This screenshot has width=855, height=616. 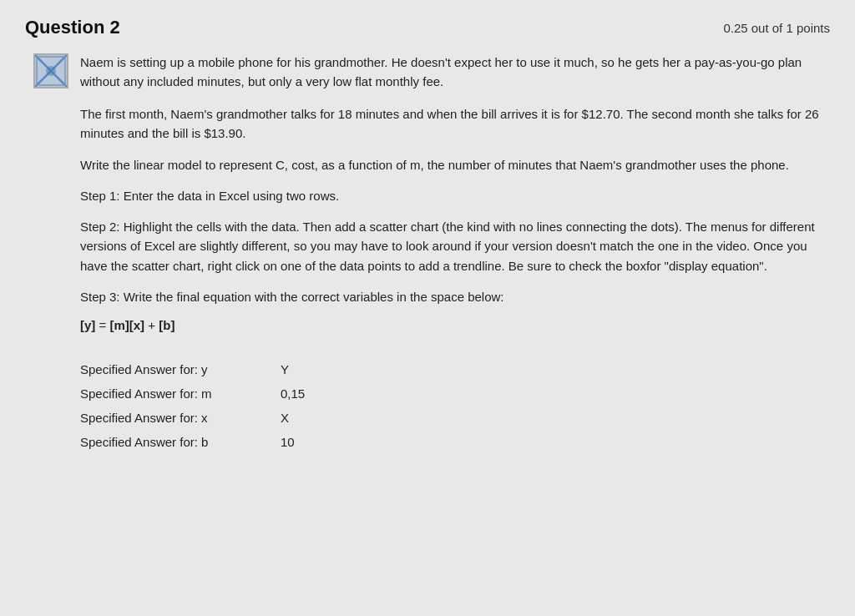 What do you see at coordinates (455, 297) in the screenshot?
I see `step-3: Step 3: Write the final equation with th…` at bounding box center [455, 297].